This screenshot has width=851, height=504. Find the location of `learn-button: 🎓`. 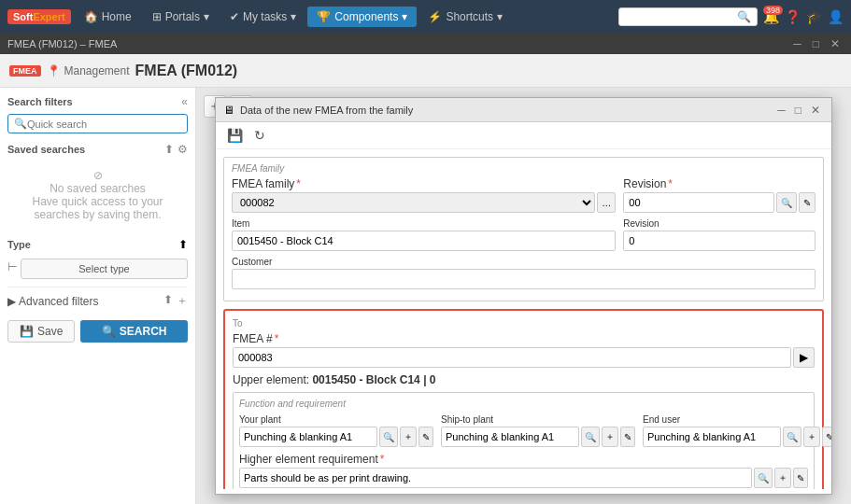

learn-button: 🎓 is located at coordinates (815, 17).